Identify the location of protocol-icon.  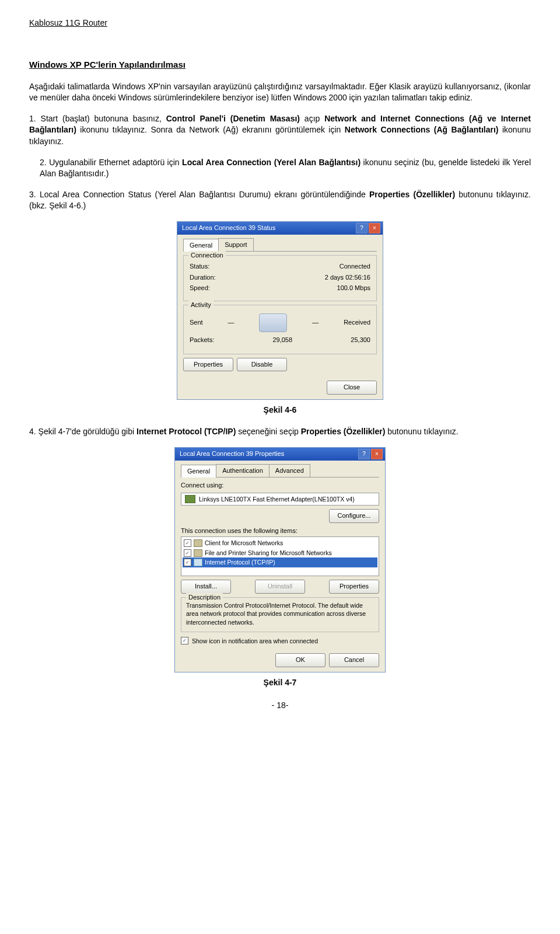
(198, 563).